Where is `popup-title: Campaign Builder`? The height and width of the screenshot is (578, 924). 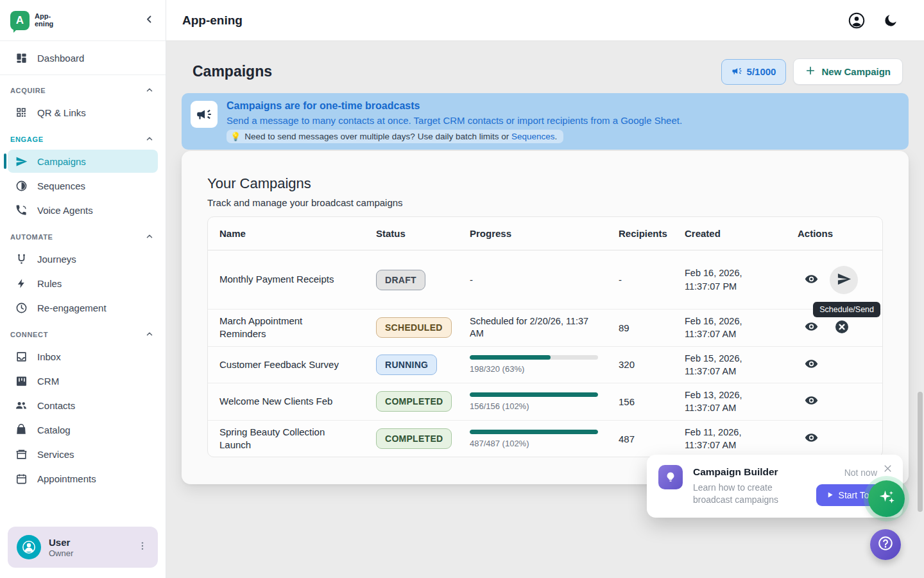 popup-title: Campaign Builder is located at coordinates (744, 472).